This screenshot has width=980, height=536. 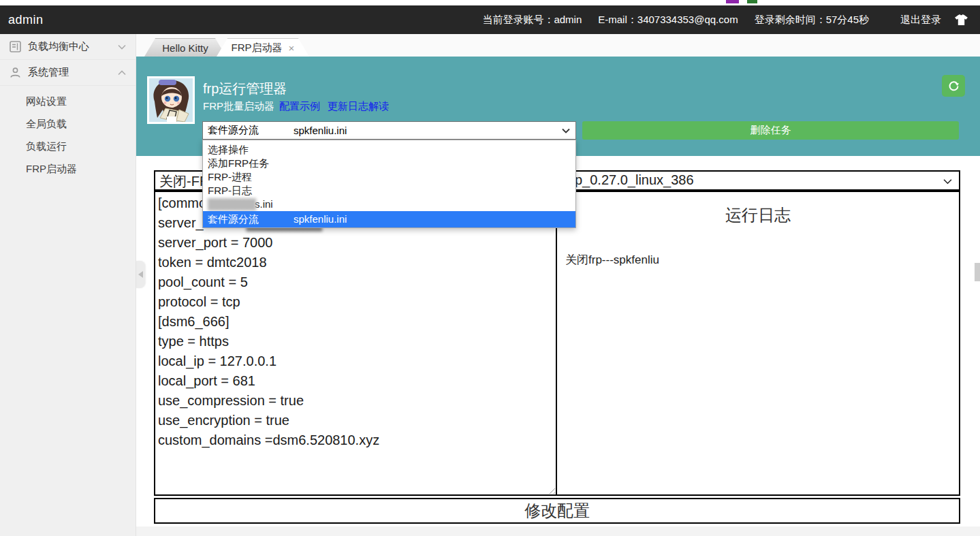 I want to click on sidebar-group-label: 负载均衡中心, so click(x=59, y=46).